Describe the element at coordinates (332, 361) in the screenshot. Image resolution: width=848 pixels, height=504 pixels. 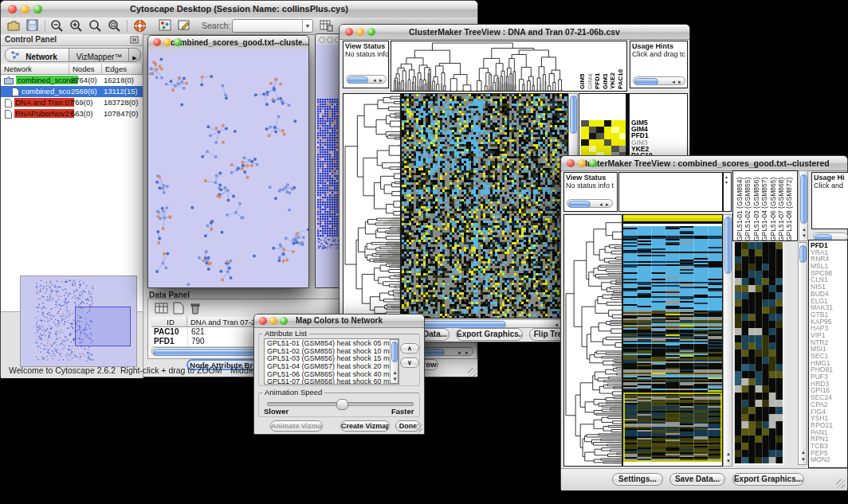
I see `attribute-listbox: GPL51-01 (GSM854) heat shock 05 minGPL51…` at that location.